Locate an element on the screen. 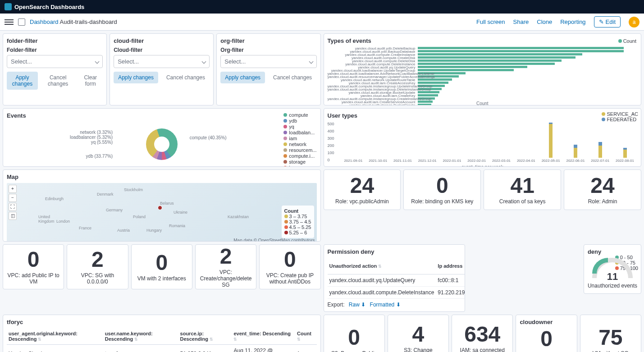 Image resolution: width=644 pixels, height=352 pixels. pencil-icon: ✎ is located at coordinates (601, 22).